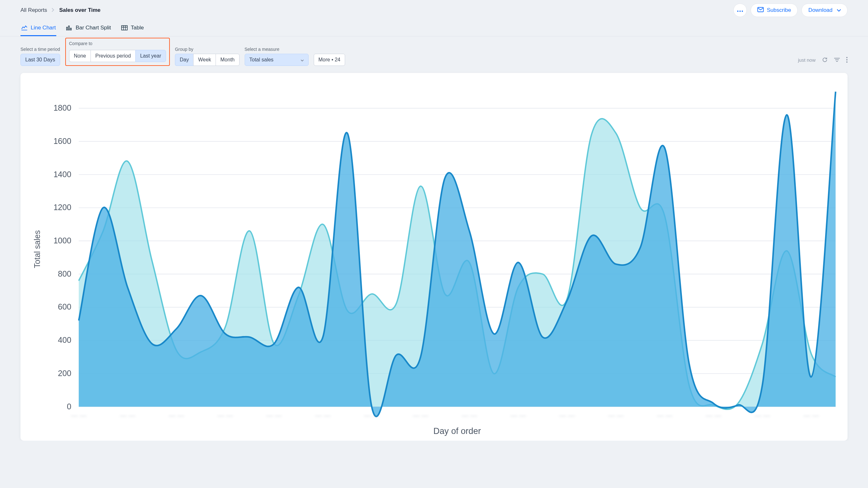  I want to click on measure-select: Total sales, so click(277, 60).